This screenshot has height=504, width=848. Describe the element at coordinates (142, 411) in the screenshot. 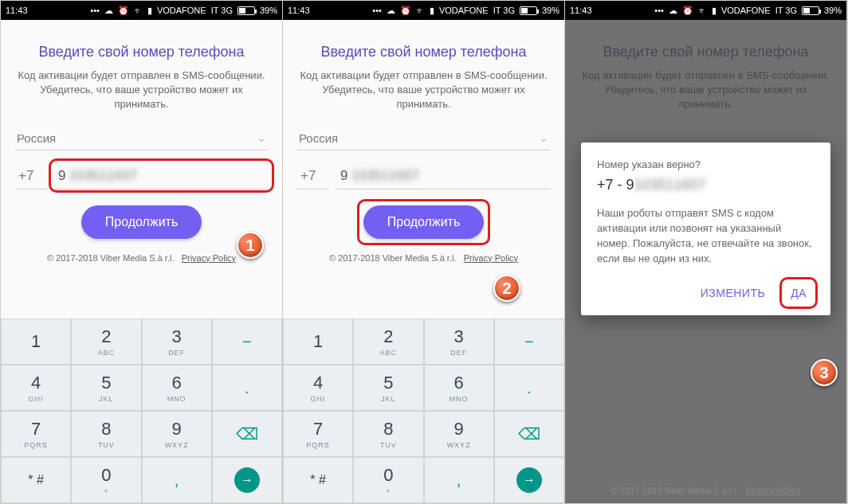

I see `keypad: 1 2ABC 3DEF − 4GHI 5JKL 6MNO . 7PQRS 8TU…` at that location.